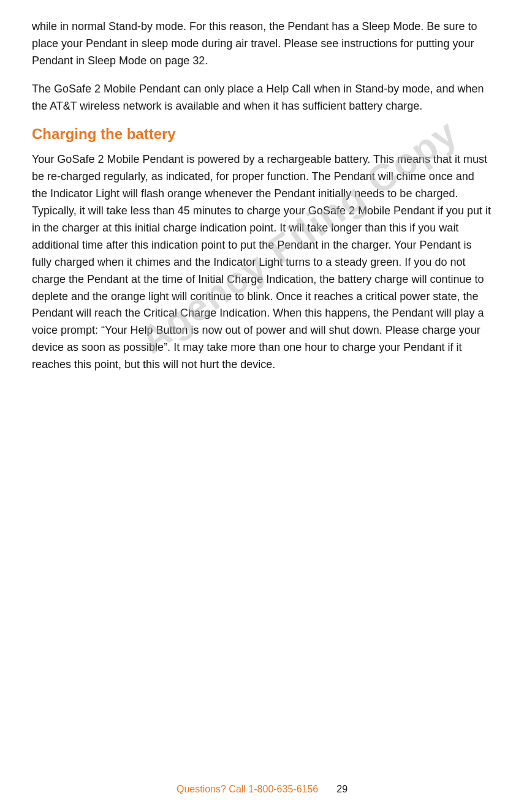 The height and width of the screenshot is (812, 524). I want to click on intro-text-1: while in normal Stand-by mode. For this …, so click(262, 44).